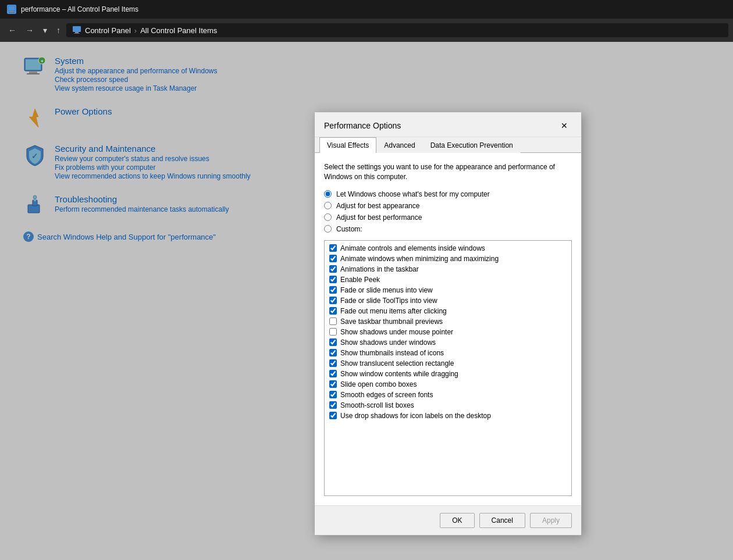 The height and width of the screenshot is (560, 733). What do you see at coordinates (448, 248) in the screenshot?
I see `check-item-0: Animate controls and elements inside win…` at bounding box center [448, 248].